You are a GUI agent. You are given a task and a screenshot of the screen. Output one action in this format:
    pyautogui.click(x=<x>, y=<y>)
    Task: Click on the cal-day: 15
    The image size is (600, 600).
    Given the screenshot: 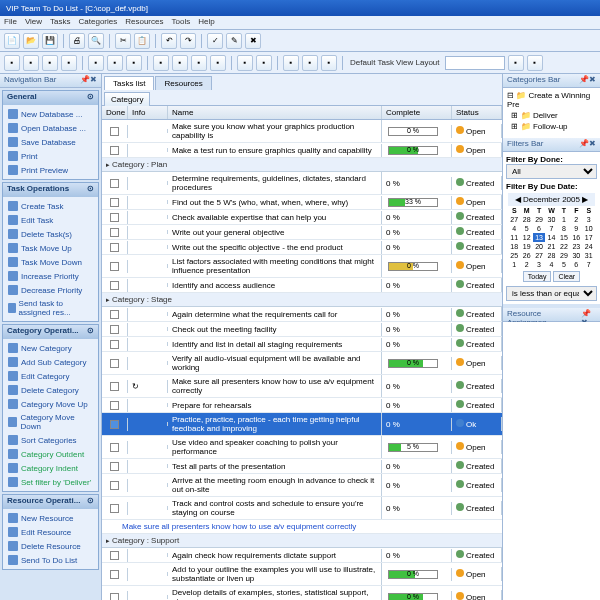 What is the action you would take?
    pyautogui.click(x=564, y=238)
    